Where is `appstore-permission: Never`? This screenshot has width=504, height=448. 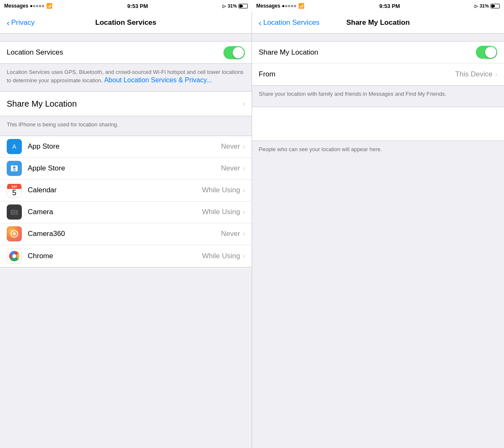
appstore-permission: Never is located at coordinates (230, 147).